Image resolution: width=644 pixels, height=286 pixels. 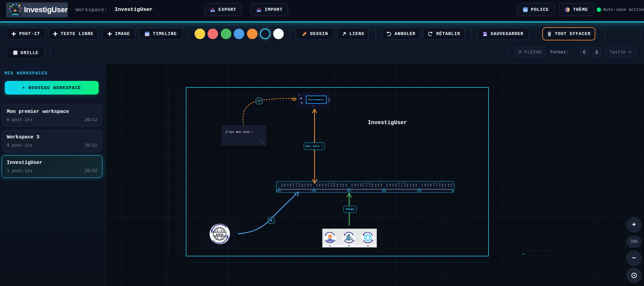 I want to click on svg-text: 2028, so click(x=384, y=191).